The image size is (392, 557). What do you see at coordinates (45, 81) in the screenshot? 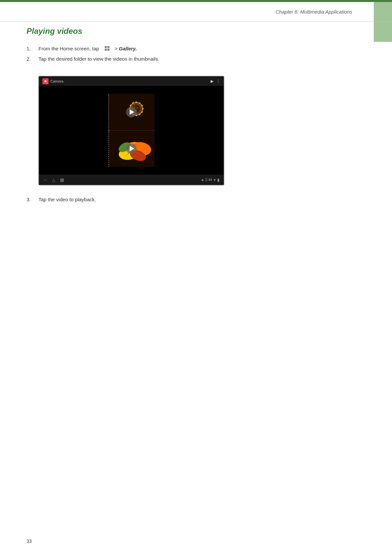
I see `camera-app-icon` at bounding box center [45, 81].